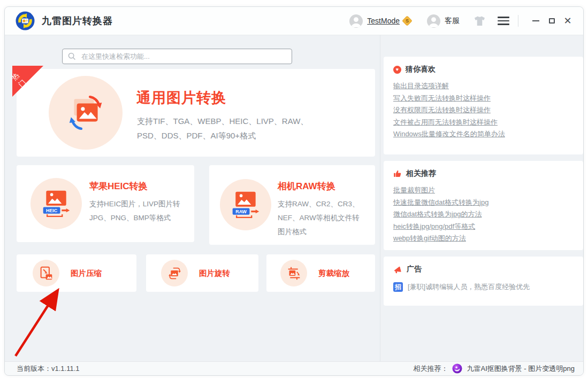 Image resolution: width=588 pixels, height=380 pixels. I want to click on ad-link: [兼职]诚聘编辑人员，熟悉百度经验优先, so click(469, 287).